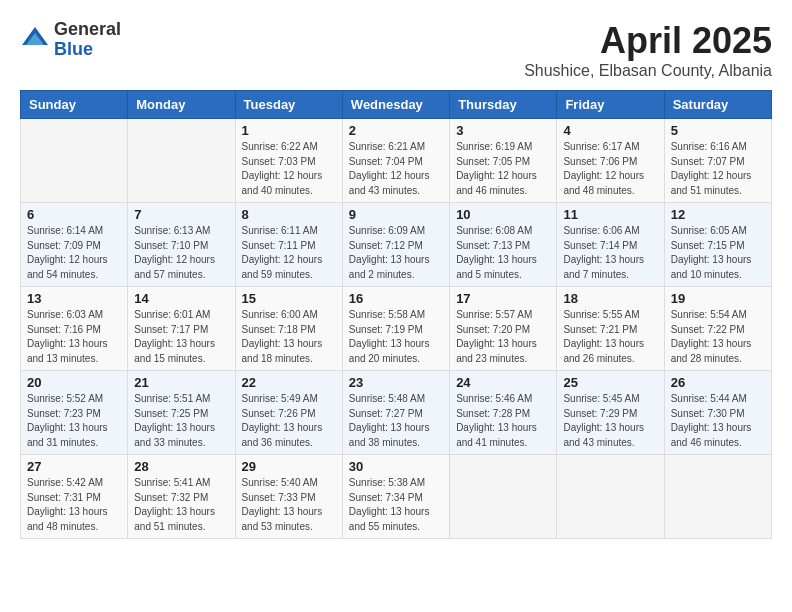 Image resolution: width=792 pixels, height=612 pixels. Describe the element at coordinates (74, 505) in the screenshot. I see `day-info: Sunrise: 5:42 AM Sunset: 7:31 PM Dayligh…` at that location.